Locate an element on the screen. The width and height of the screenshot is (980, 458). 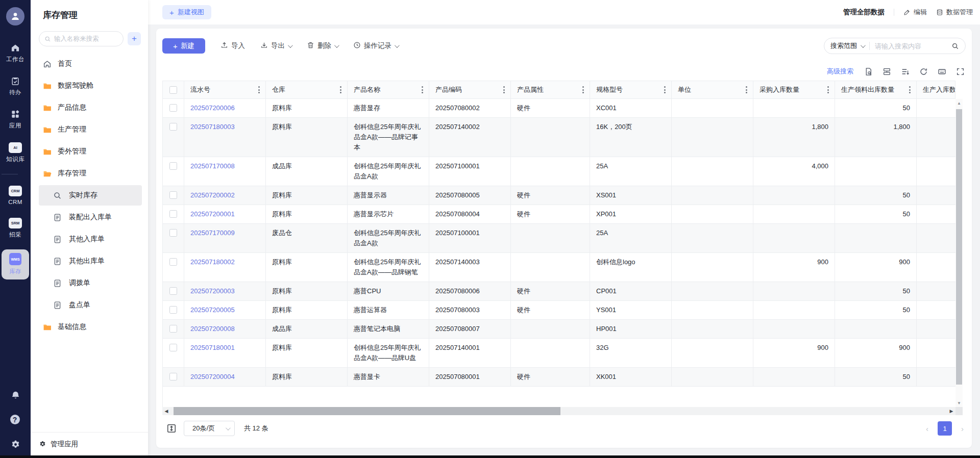
manage-apps-button: 管理应用 is located at coordinates (89, 444).